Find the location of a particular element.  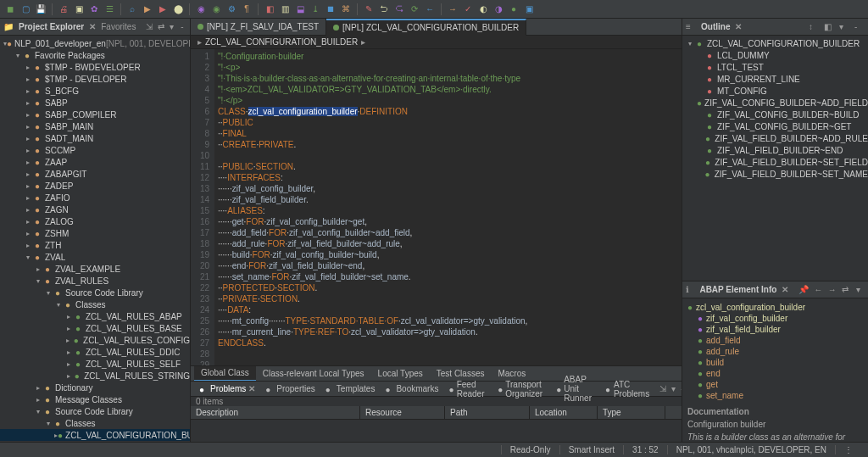

problems-tab: ●Templates is located at coordinates (351, 388).